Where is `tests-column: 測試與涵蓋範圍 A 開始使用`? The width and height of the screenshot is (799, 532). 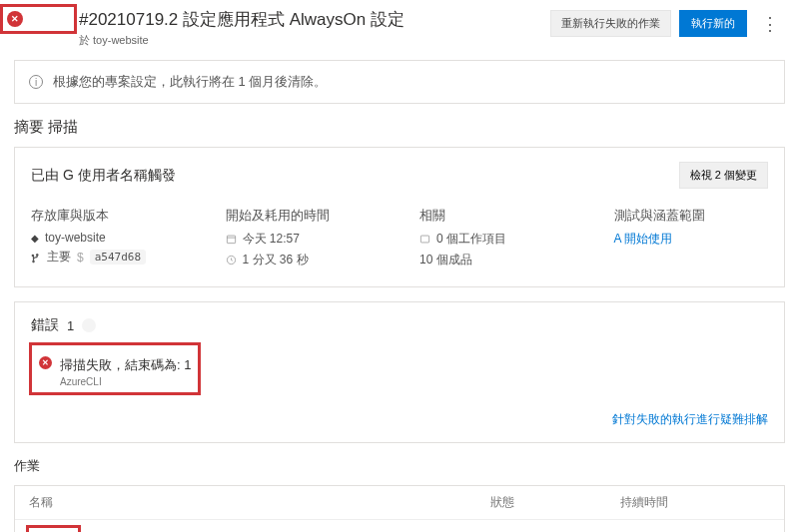 tests-column: 測試與涵蓋範圍 A 開始使用 is located at coordinates (691, 240).